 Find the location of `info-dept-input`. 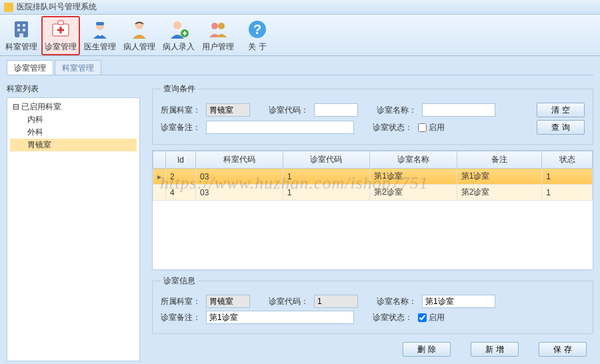

info-dept-input is located at coordinates (228, 301).